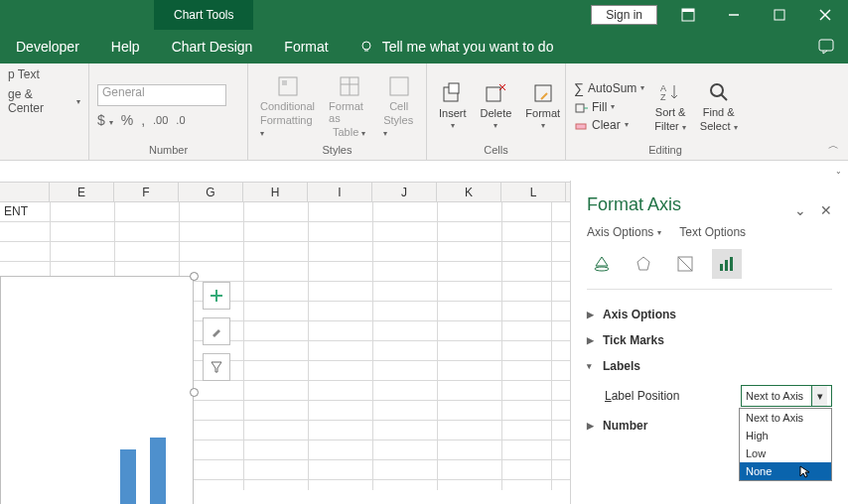 The height and width of the screenshot is (504, 848). I want to click on chart-design-tab: Chart Design, so click(212, 47).